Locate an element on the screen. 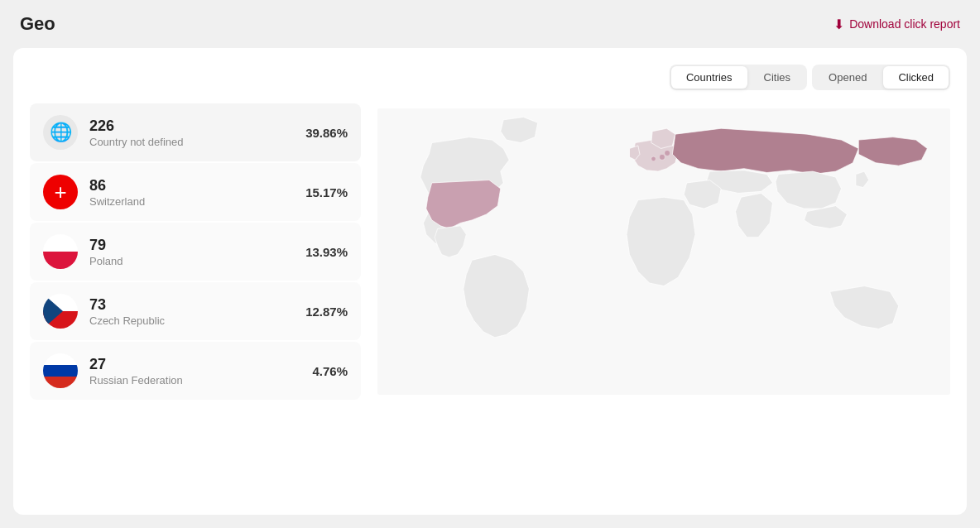  country-count: 226 is located at coordinates (192, 126).